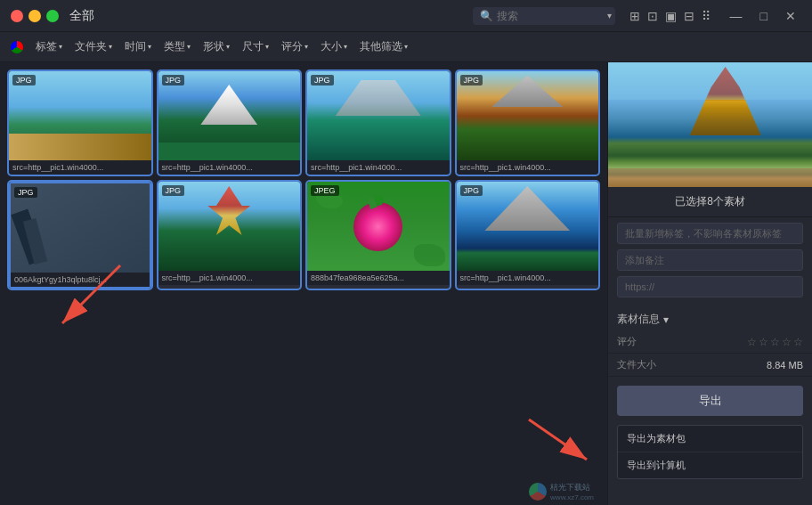 The width and height of the screenshot is (812, 505). I want to click on filter-folder-btn: 文件夹 ▾, so click(93, 46).